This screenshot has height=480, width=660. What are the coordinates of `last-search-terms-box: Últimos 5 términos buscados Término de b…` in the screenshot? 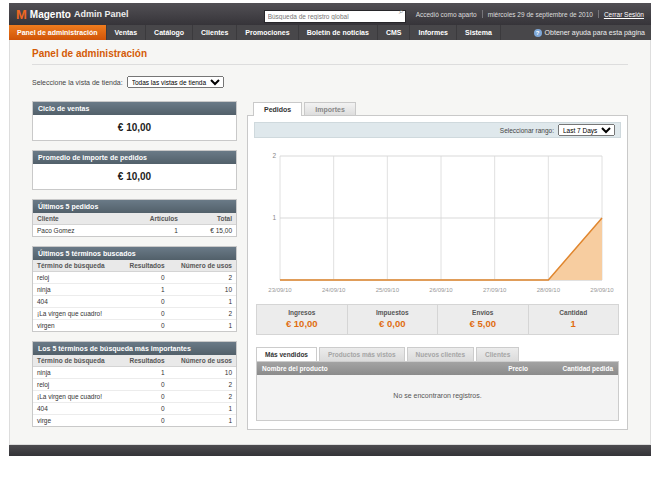 It's located at (134, 289).